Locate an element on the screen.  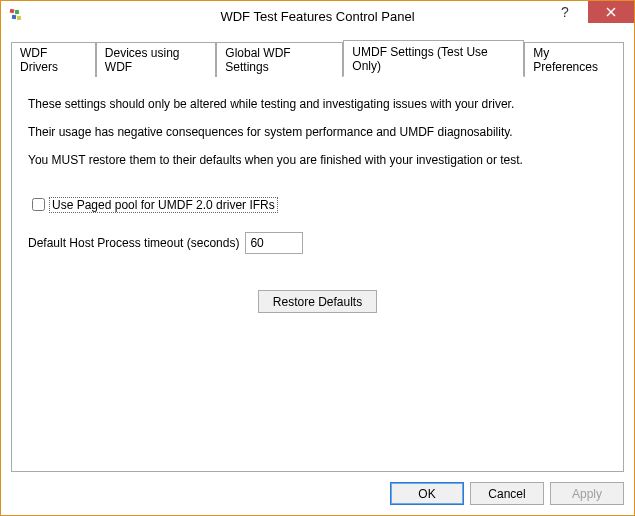
timeout-label: Default Host Process timeout (seconds) is located at coordinates (134, 243).